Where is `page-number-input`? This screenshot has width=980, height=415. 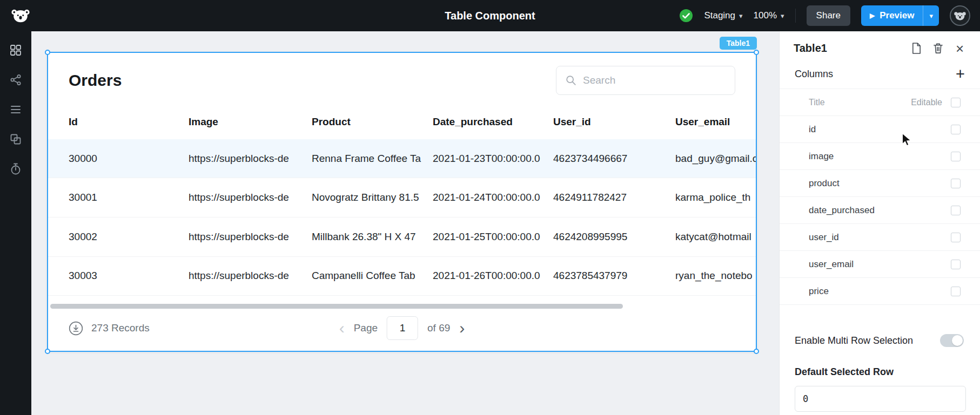 page-number-input is located at coordinates (402, 328).